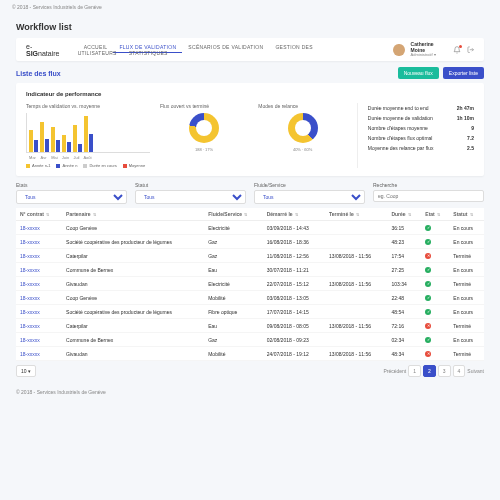 This screenshot has height=500, width=500. I want to click on section-title: Liste des flux, so click(38, 74).